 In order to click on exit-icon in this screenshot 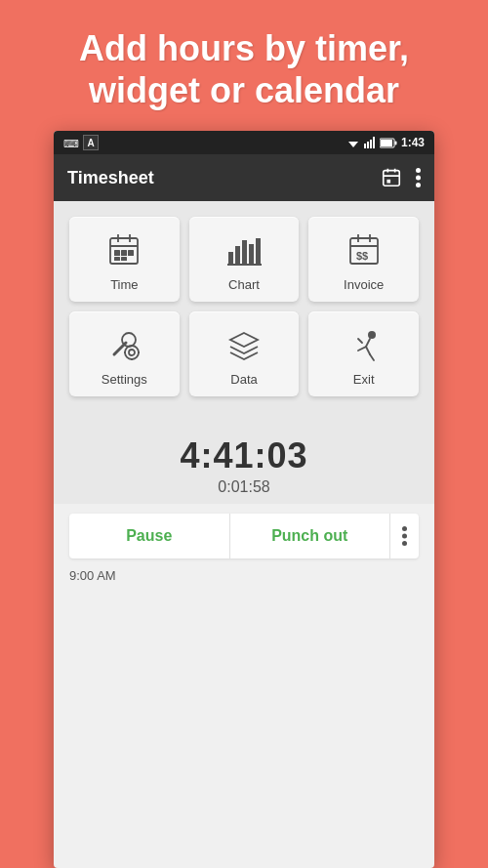, I will do `click(364, 345)`.